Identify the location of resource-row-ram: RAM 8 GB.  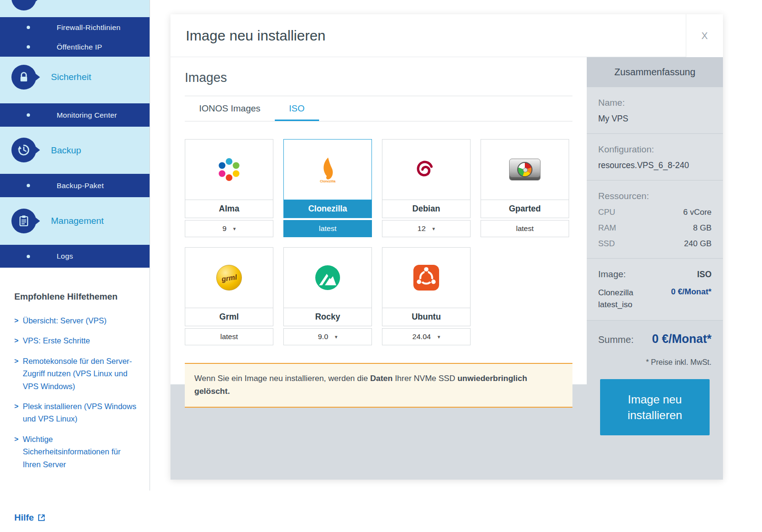
(655, 228).